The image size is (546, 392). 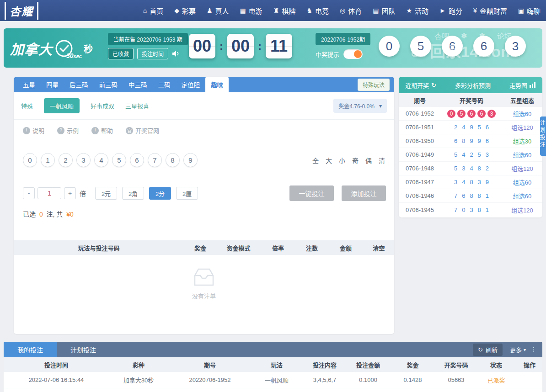 What do you see at coordinates (534, 11) in the screenshot?
I see `nav-label: 嗨聊` at bounding box center [534, 11].